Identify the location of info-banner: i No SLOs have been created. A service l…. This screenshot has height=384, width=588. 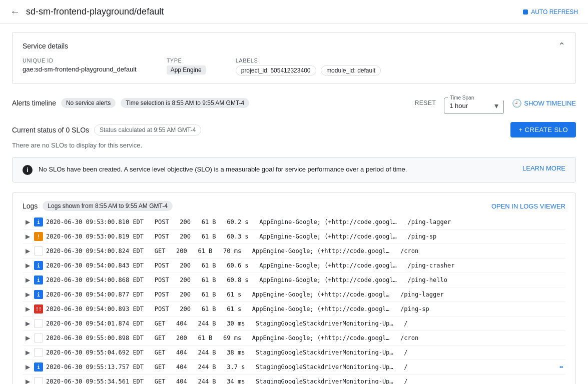
(294, 170).